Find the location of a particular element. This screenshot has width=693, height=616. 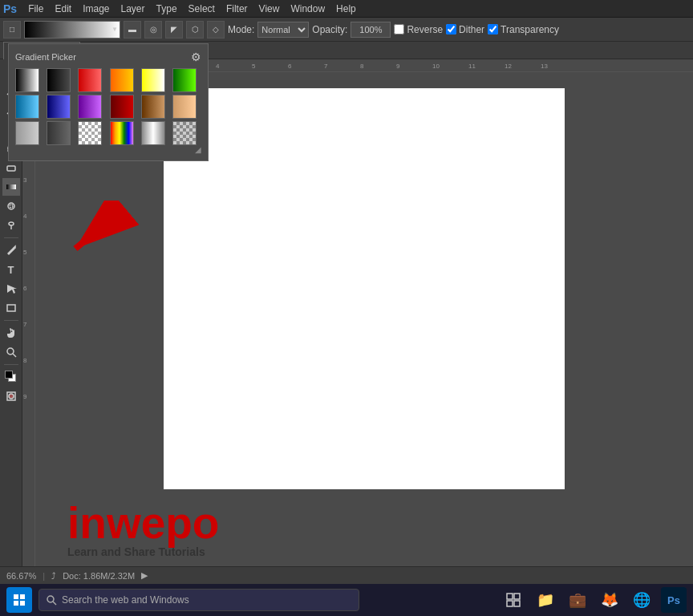

menu-layer: Layer is located at coordinates (133, 9).